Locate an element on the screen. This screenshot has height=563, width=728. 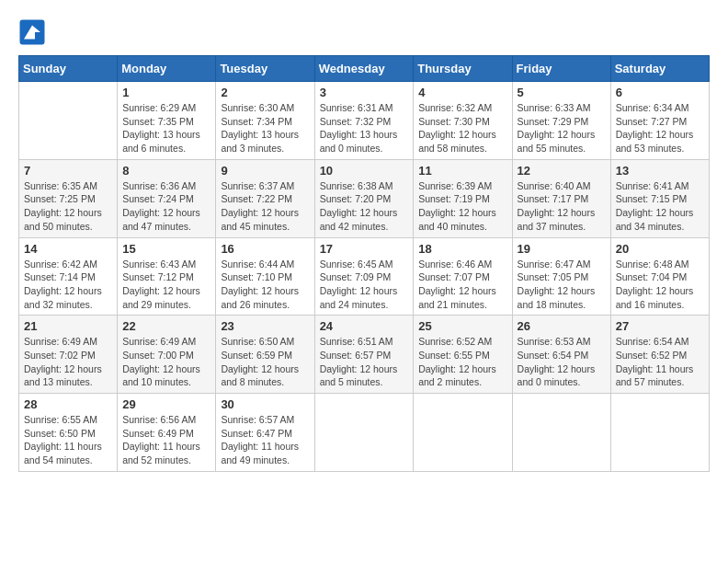
day-cell: 23Sunrise: 6:50 AM Sunset: 6:59 PM Dayli… is located at coordinates (265, 355).